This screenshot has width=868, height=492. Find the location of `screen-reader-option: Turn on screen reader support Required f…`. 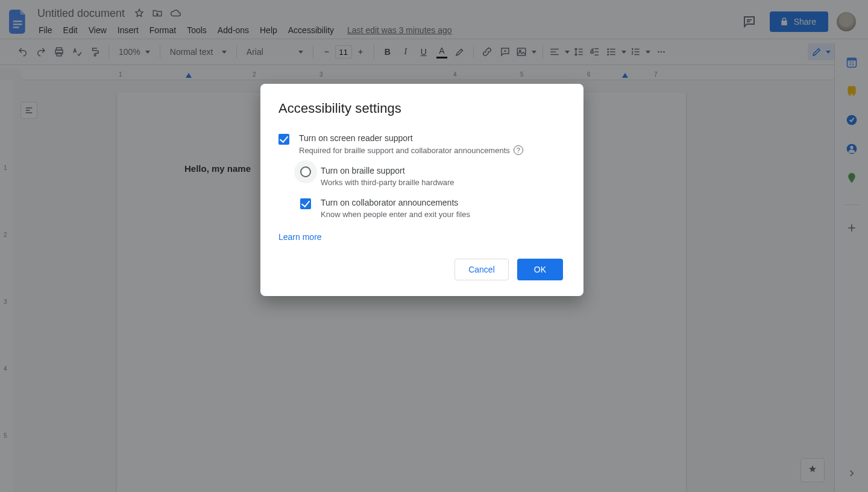

screen-reader-option: Turn on screen reader support Required f… is located at coordinates (421, 144).